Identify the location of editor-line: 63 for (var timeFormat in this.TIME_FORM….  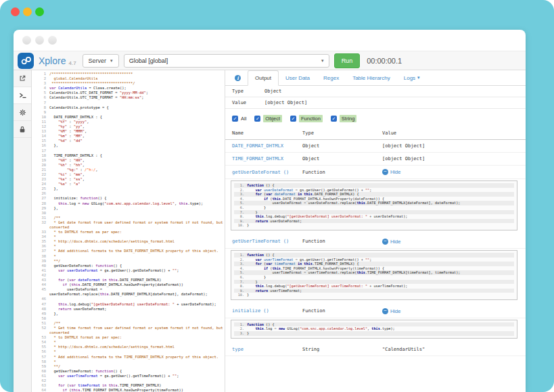
(129, 385).